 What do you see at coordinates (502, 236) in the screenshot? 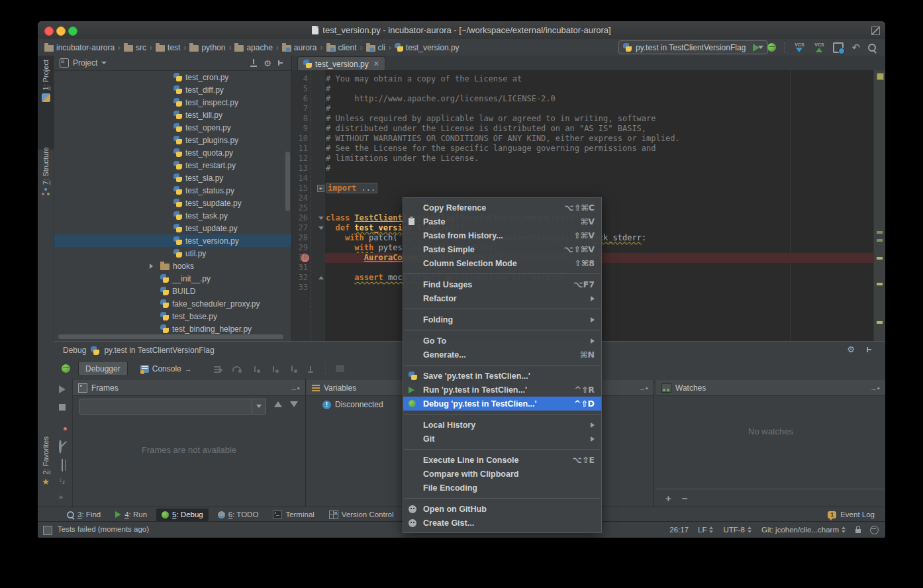
I see `menu-item-paste-from-history: Paste from History...⇧⌘V` at bounding box center [502, 236].